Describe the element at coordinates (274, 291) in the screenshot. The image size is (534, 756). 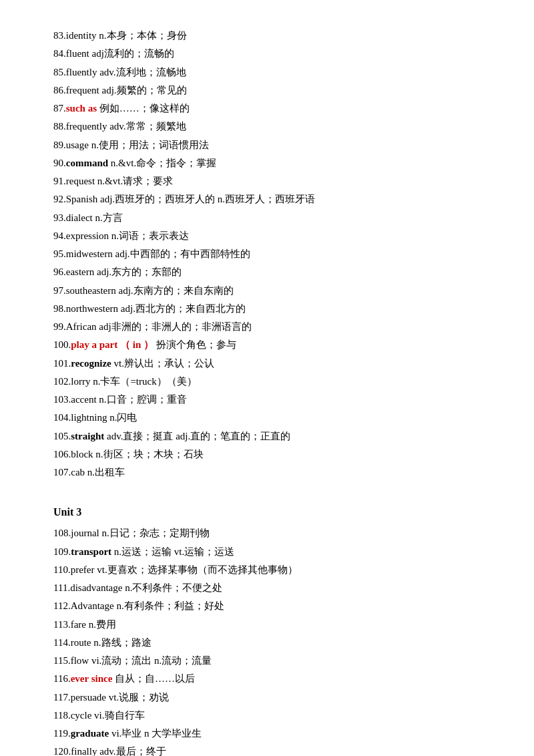
I see `list-item: 97.southeastern adj.东南方的；来自东南的` at that location.